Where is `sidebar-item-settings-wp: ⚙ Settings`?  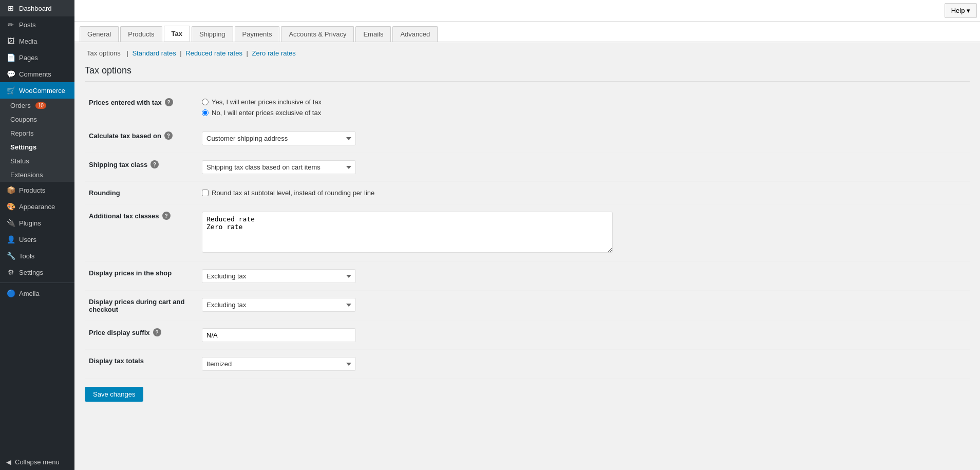 sidebar-item-settings-wp: ⚙ Settings is located at coordinates (37, 272).